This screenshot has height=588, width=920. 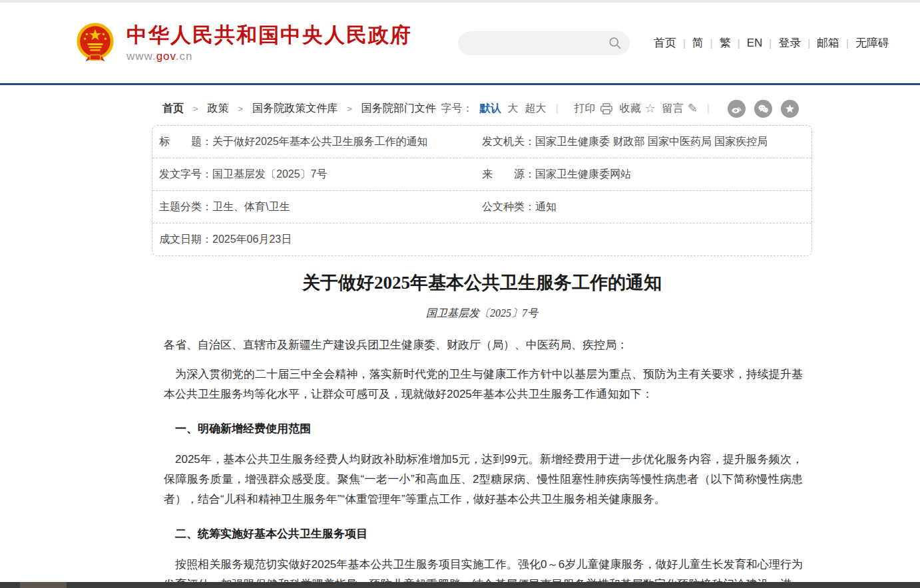 What do you see at coordinates (790, 43) in the screenshot?
I see `nav-login: 登录` at bounding box center [790, 43].